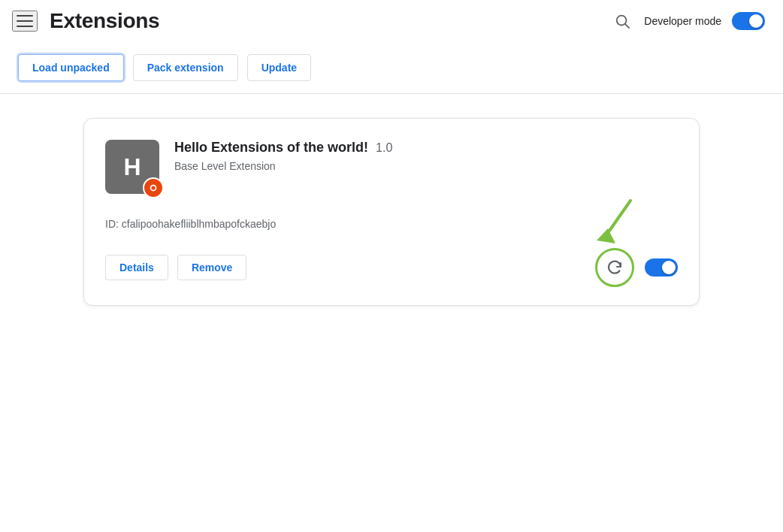 The width and height of the screenshot is (783, 532). What do you see at coordinates (71, 68) in the screenshot?
I see `load-unpacked-button: Load unpacked` at bounding box center [71, 68].